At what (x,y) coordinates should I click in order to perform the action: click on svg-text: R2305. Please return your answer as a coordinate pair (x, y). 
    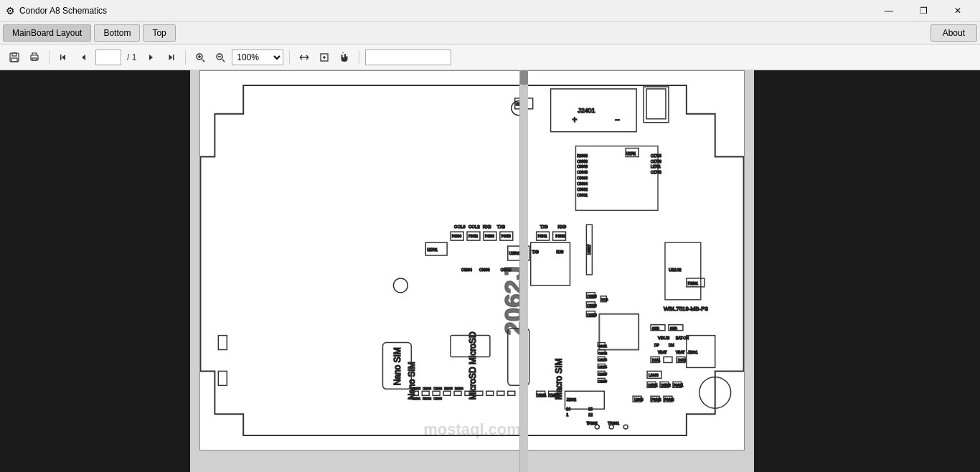
    Looking at the image, I should click on (448, 389).